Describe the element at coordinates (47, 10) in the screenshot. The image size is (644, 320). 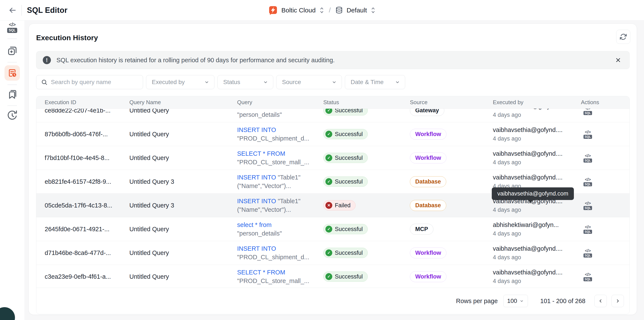
I see `page-title: SQL Editor` at that location.